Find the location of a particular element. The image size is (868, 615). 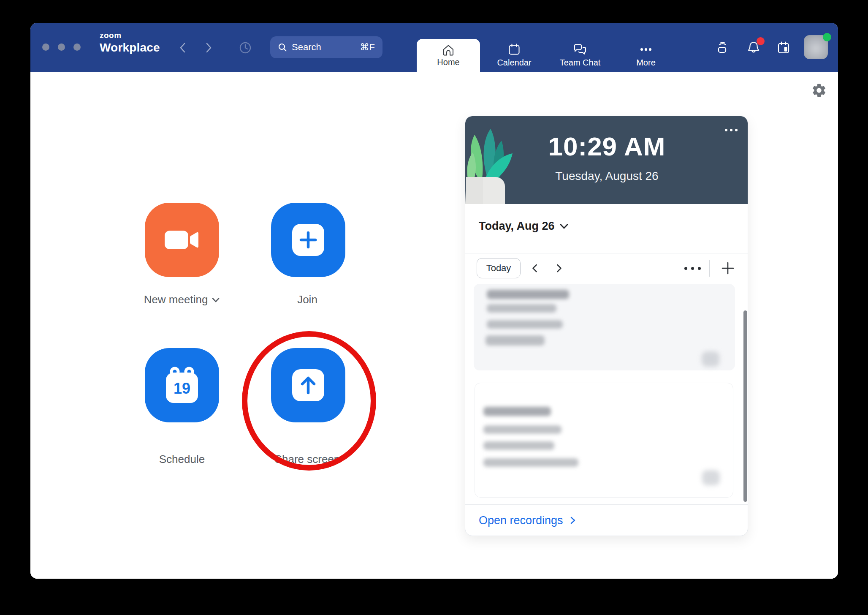

titlebar: zoom Workplace Search ⌘F is located at coordinates (434, 47).